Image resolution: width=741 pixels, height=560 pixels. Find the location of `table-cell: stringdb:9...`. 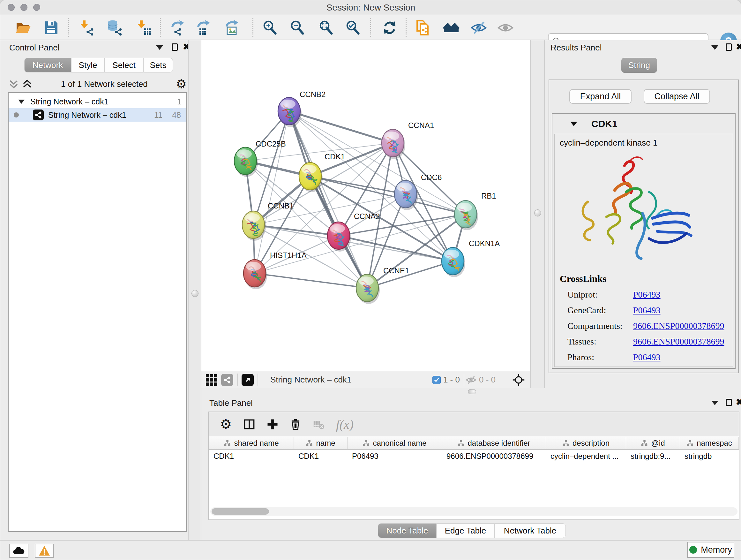

table-cell: stringdb:9... is located at coordinates (653, 456).